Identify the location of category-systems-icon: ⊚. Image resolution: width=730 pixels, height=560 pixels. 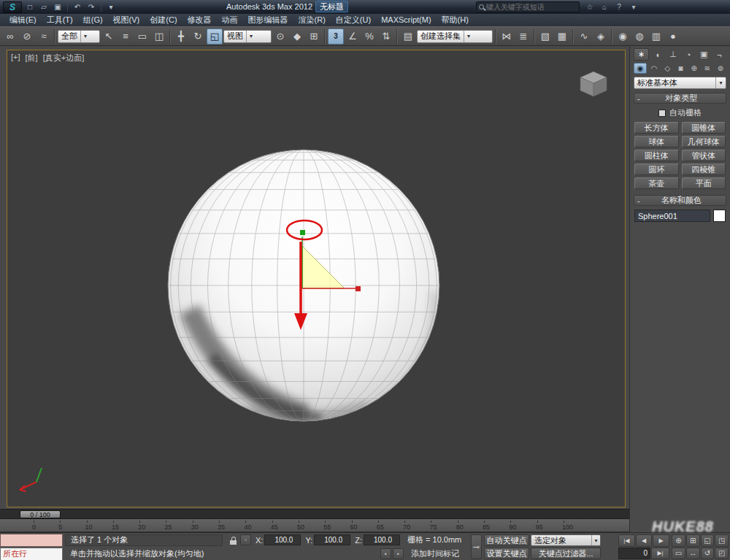
(721, 69).